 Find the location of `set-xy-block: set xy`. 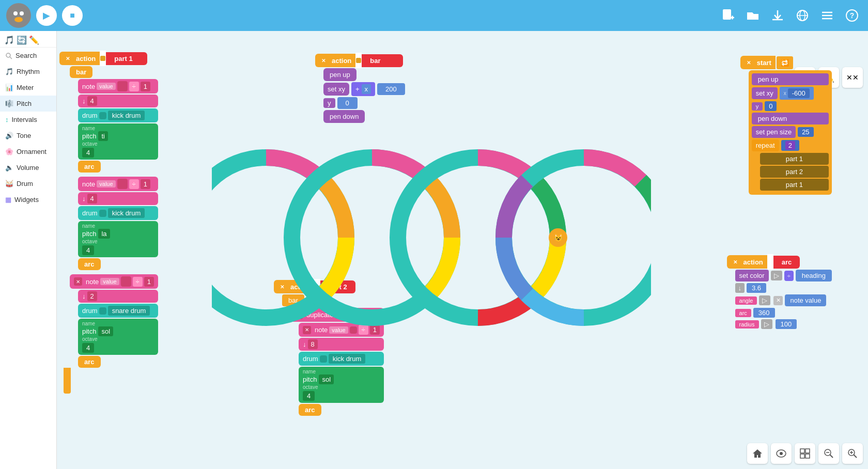

set-xy-block: set xy is located at coordinates (336, 89).